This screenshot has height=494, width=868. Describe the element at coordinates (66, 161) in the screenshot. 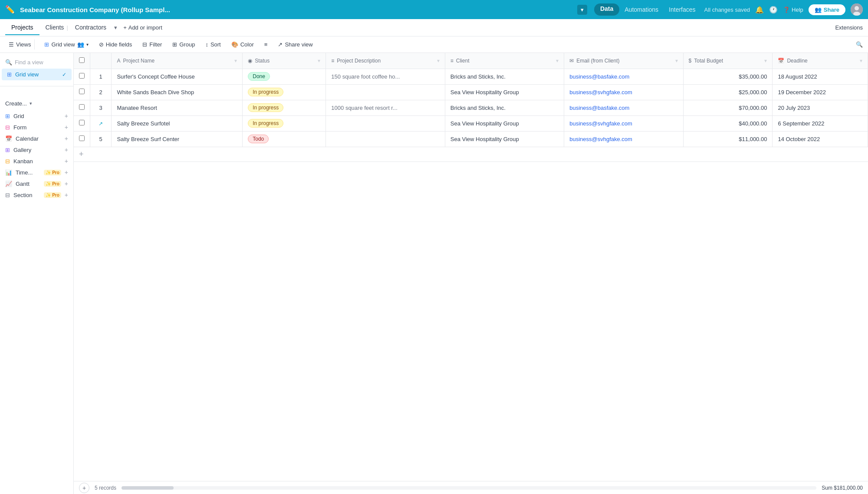

I see `add-kanban-icon: +` at that location.